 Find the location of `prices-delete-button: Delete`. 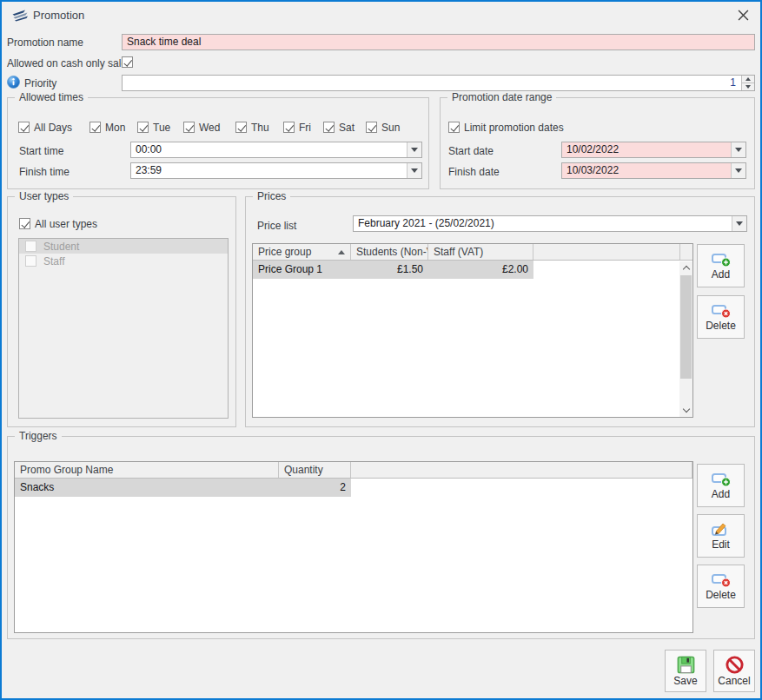

prices-delete-button: Delete is located at coordinates (721, 317).